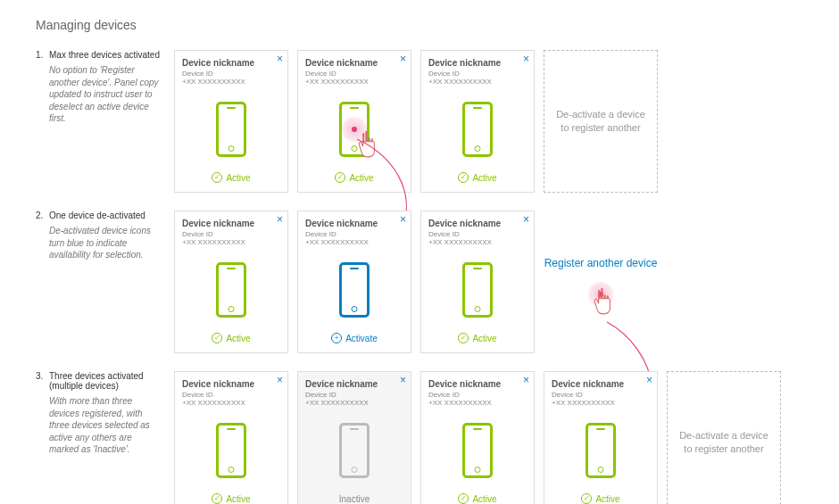 This screenshot has width=839, height=504. What do you see at coordinates (105, 381) in the screenshot?
I see `scenario-3-title: Three devices activated (multiple device…` at bounding box center [105, 381].